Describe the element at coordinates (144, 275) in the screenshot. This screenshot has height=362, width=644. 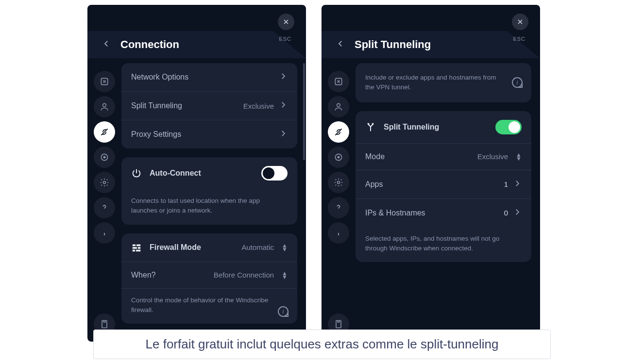
I see `row-label: When?` at that location.